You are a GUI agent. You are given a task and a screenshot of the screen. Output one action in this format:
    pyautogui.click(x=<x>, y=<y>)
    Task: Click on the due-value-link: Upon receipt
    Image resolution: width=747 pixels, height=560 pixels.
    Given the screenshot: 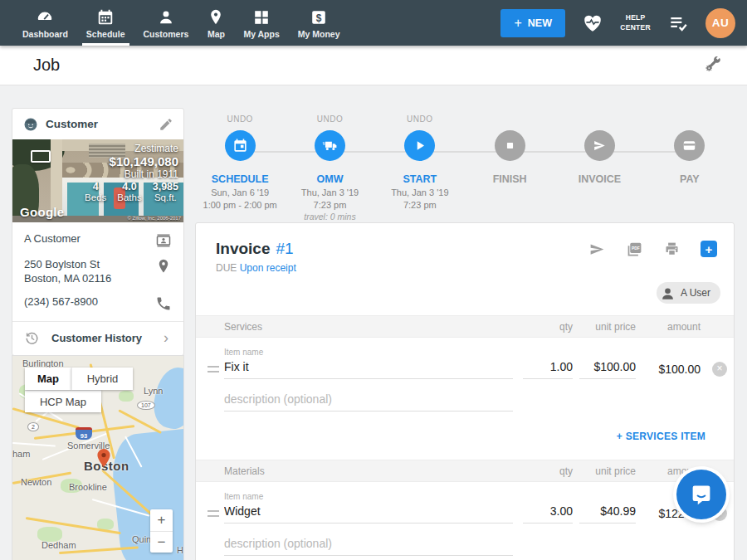 What is the action you would take?
    pyautogui.click(x=268, y=268)
    